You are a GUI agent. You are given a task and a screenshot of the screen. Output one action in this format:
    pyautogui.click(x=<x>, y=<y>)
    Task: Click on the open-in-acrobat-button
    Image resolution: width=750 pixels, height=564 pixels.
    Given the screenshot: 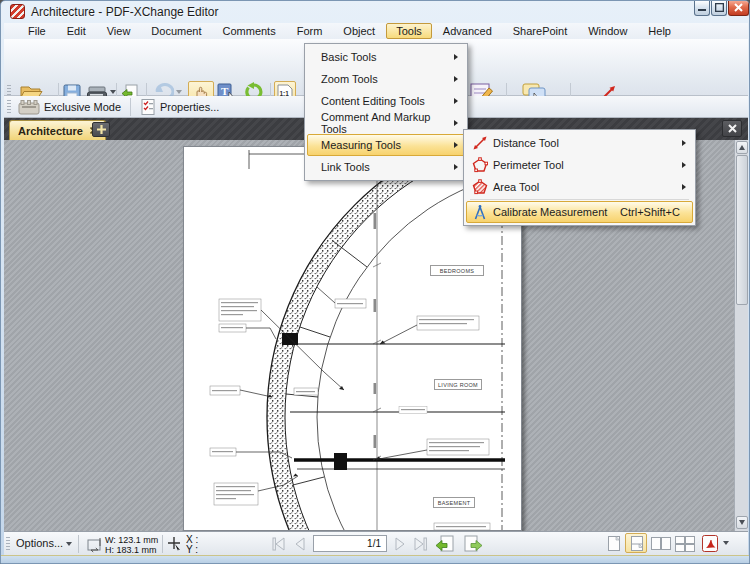 What is the action you would take?
    pyautogui.click(x=710, y=544)
    